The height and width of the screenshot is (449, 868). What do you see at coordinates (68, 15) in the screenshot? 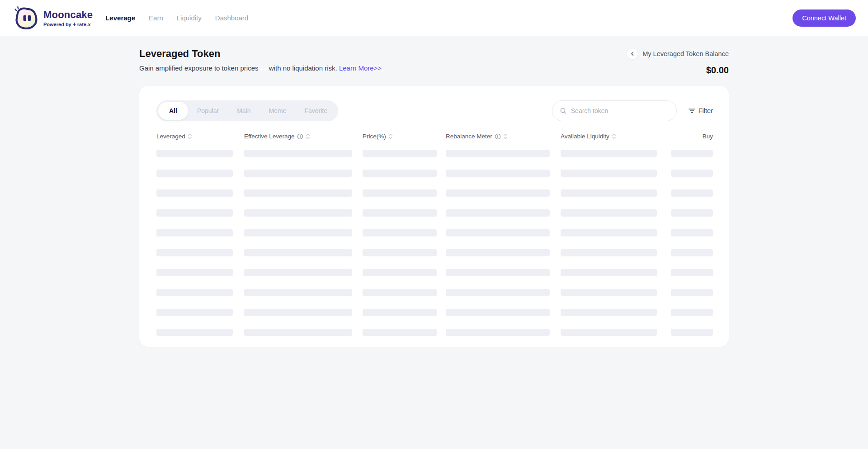
I see `brand-name: Mooncake` at bounding box center [68, 15].